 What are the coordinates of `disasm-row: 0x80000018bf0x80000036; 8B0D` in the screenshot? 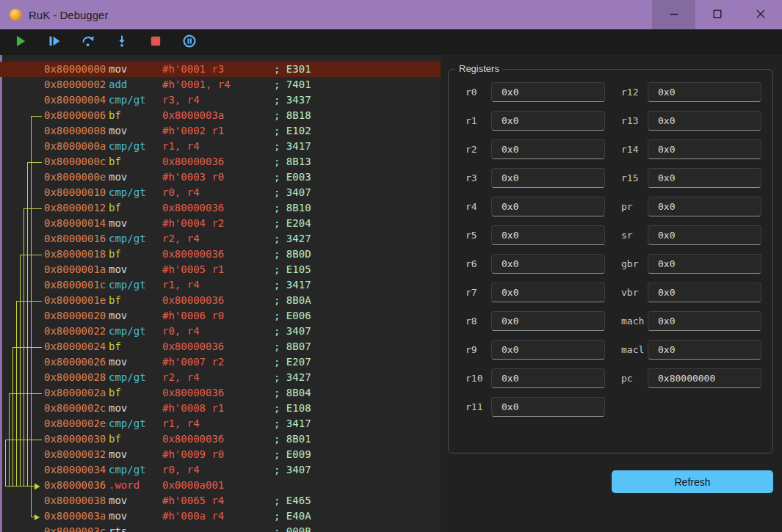 It's located at (220, 254).